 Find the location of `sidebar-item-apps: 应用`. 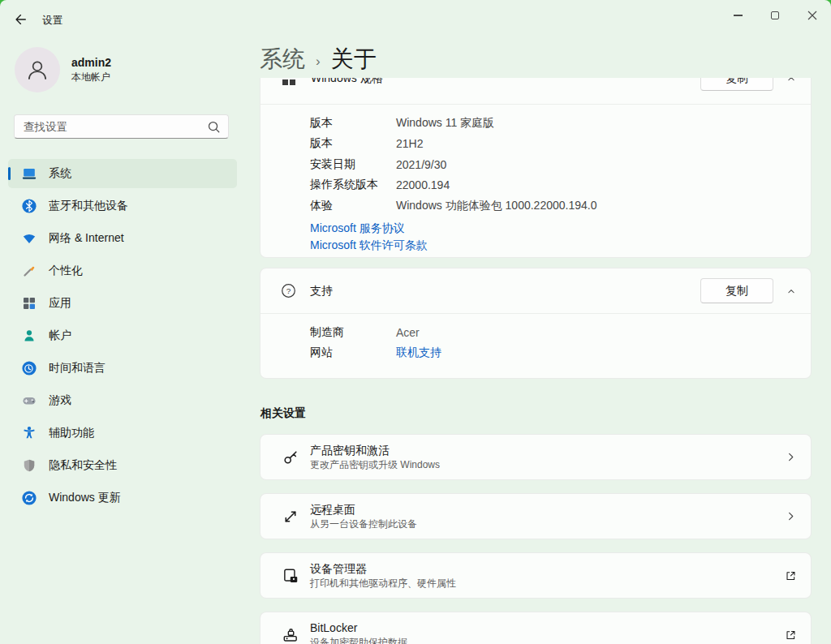

sidebar-item-apps: 应用 is located at coordinates (123, 303).